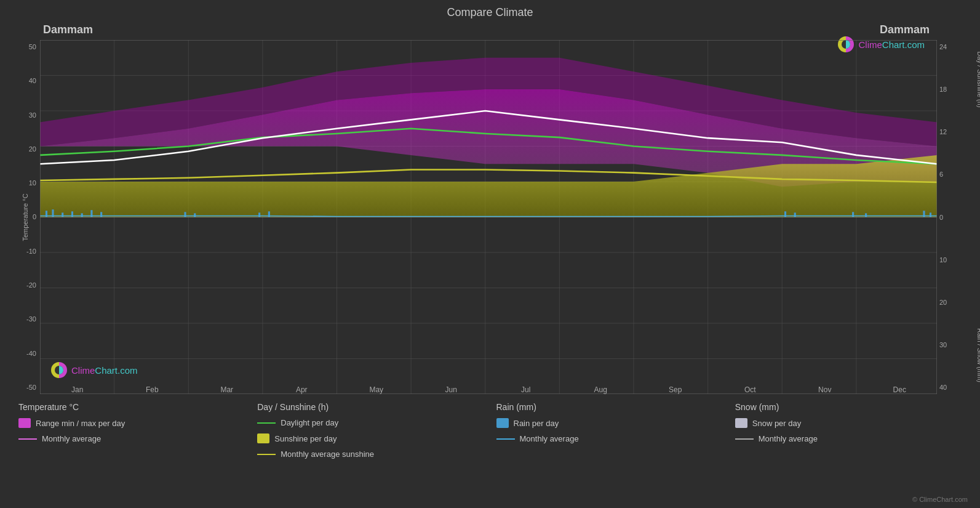 This screenshot has width=980, height=508. I want to click on y-tick-m20: -20, so click(31, 285).